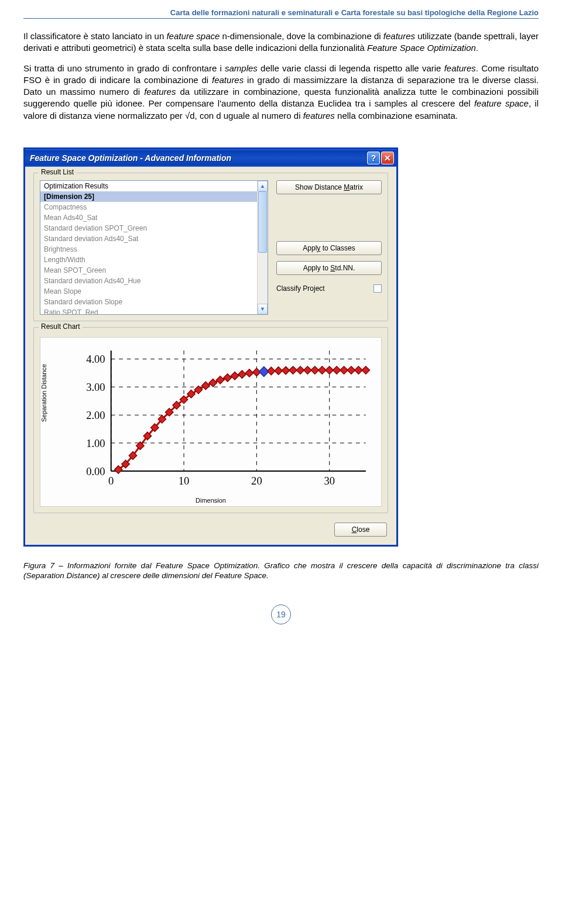 Image resolution: width=562 pixels, height=924 pixels. Describe the element at coordinates (281, 13) in the screenshot. I see `header-text: Carta delle formazioni naturali e semina…` at that location.